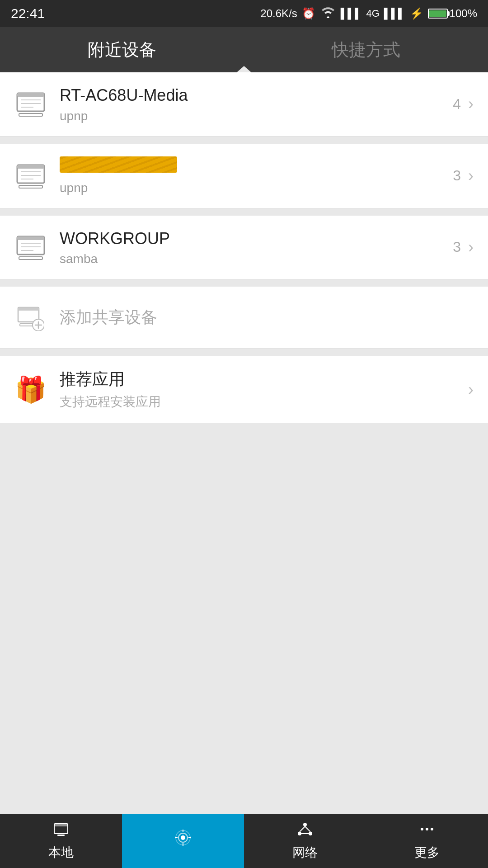  What do you see at coordinates (256, 248) in the screenshot?
I see `device-info-3: WORKGROUP samba` at bounding box center [256, 248].